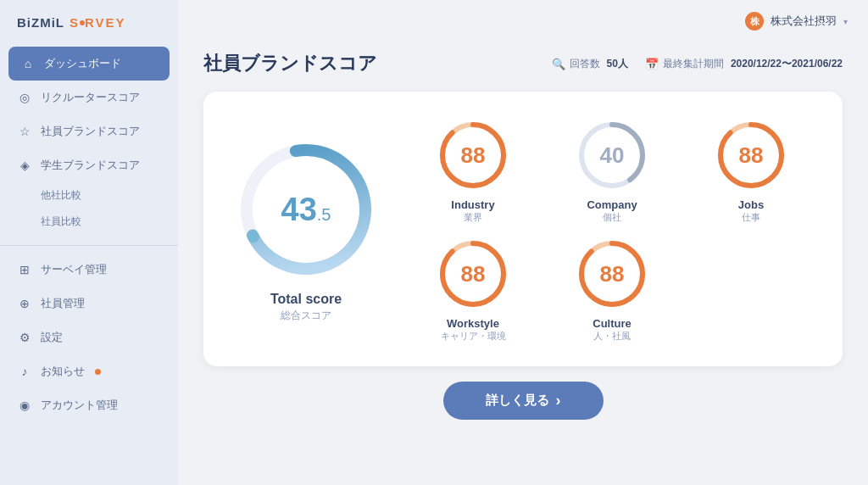  Describe the element at coordinates (89, 405) in the screenshot. I see `sidebar-item-account: ◉ アカウント管理` at that location.